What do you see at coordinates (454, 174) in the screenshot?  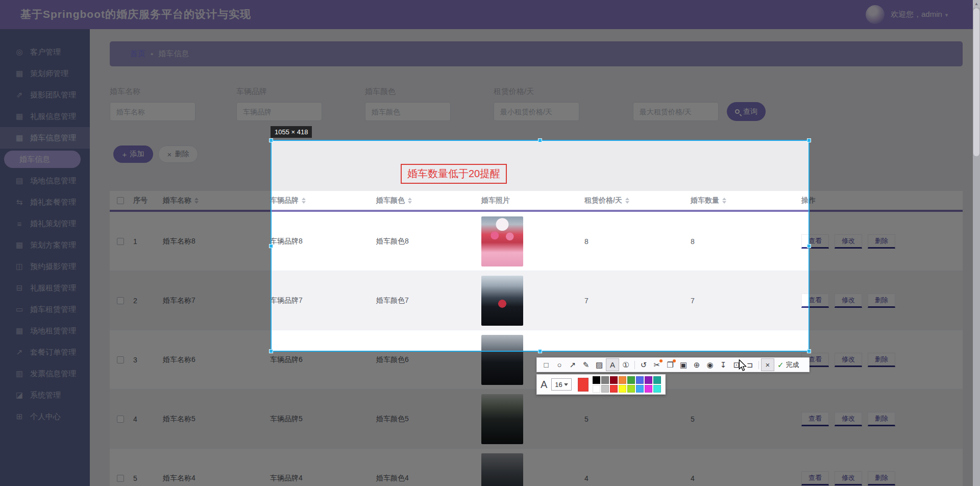 I see `text-annotation: 婚车数量低于20提醒` at bounding box center [454, 174].